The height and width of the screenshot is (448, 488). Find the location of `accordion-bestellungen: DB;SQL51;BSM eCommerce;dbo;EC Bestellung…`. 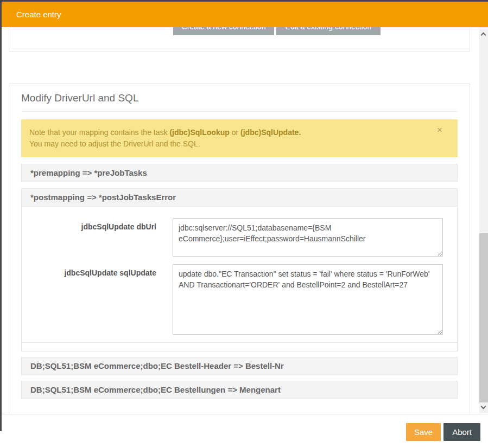

accordion-bestellungen: DB;SQL51;BSM eCommerce;dbo;EC Bestellung… is located at coordinates (239, 390).